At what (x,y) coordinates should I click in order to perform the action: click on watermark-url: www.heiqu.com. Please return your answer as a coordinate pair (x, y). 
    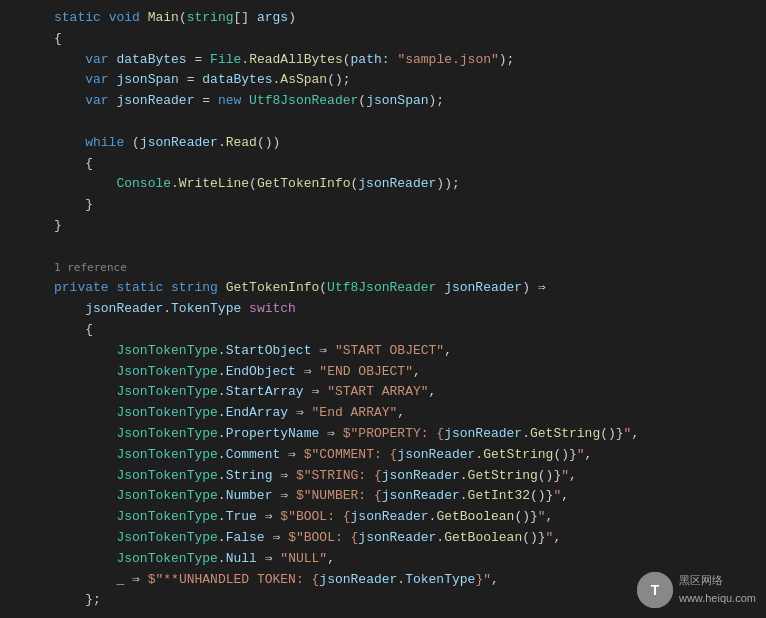
    Looking at the image, I should click on (718, 599).